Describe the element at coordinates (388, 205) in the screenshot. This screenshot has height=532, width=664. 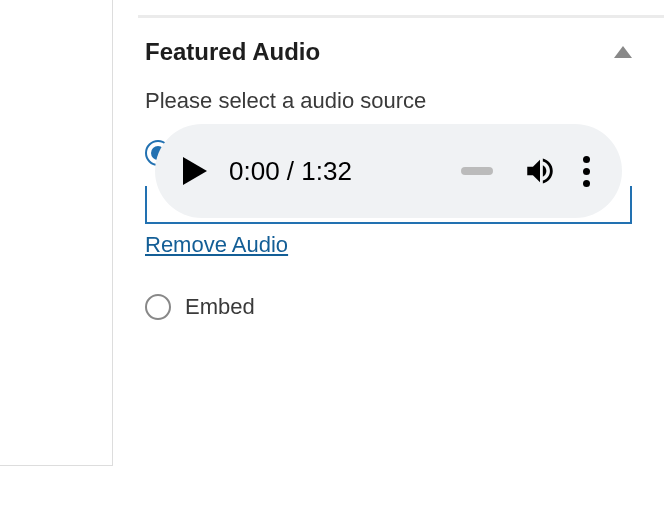
I see `audio-field-wrap: 0:00 / 1:32` at that location.